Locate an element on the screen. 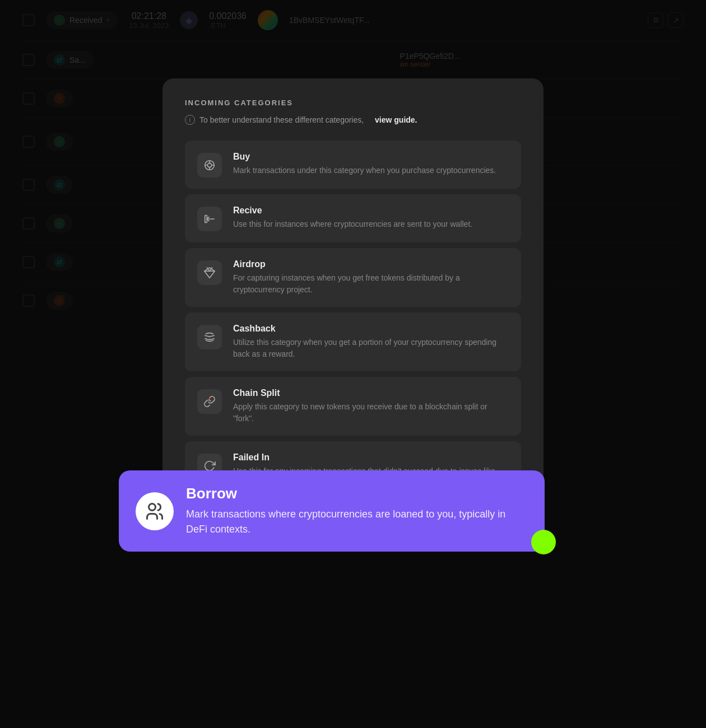  diamond-icon is located at coordinates (210, 273).